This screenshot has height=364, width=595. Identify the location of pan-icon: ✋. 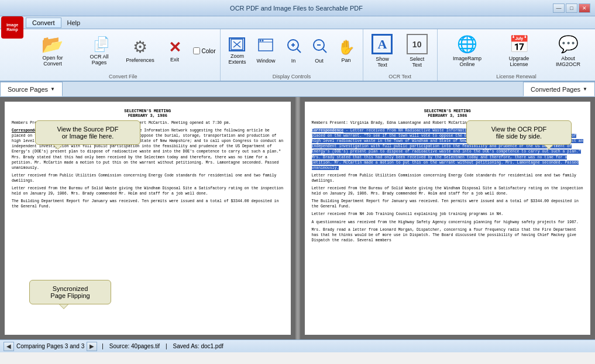
(346, 47).